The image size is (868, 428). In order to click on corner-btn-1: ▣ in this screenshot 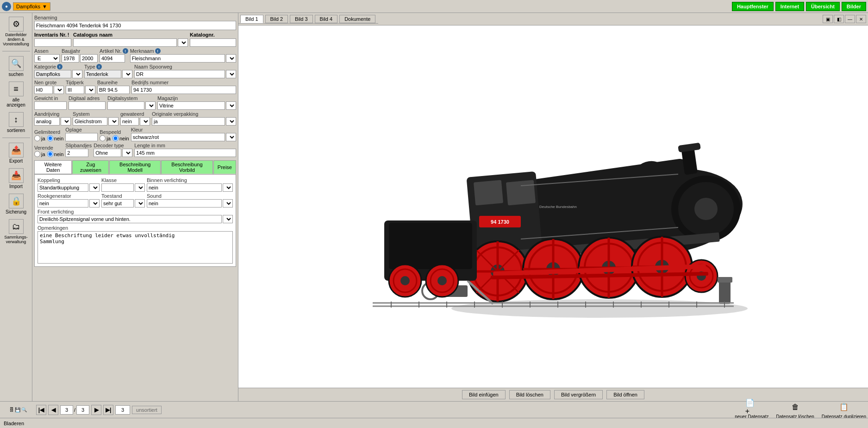, I will do `click(828, 19)`.